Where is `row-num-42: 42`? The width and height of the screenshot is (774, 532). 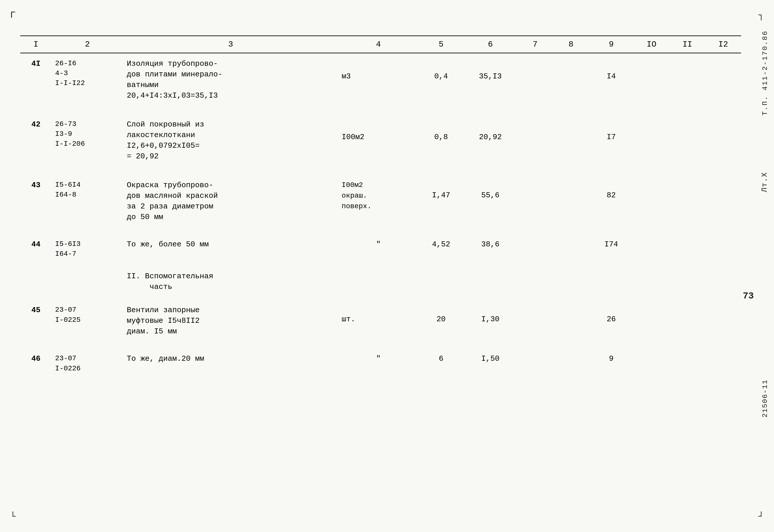 row-num-42: 42 is located at coordinates (36, 139).